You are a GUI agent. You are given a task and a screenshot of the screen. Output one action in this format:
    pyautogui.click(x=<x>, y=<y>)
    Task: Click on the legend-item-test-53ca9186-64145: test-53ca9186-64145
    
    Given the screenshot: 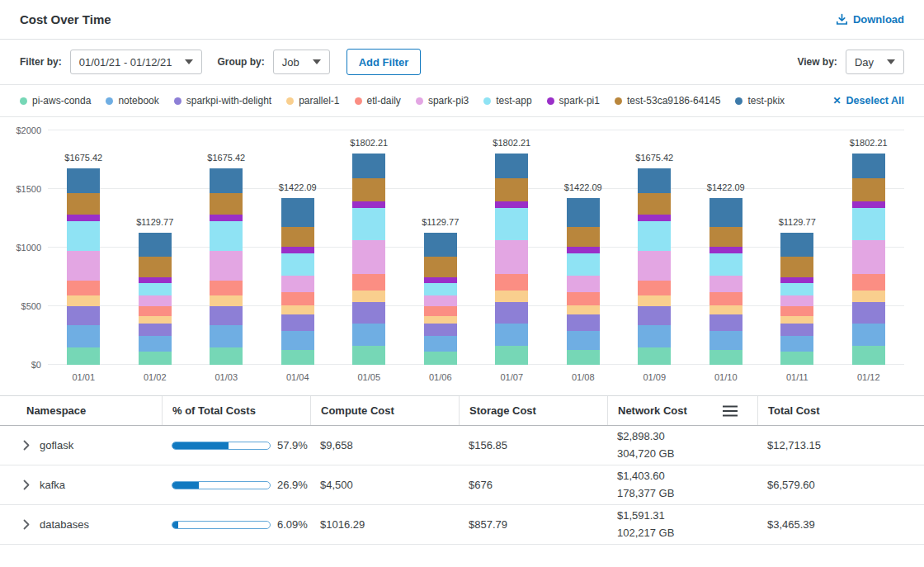 What is the action you would take?
    pyautogui.click(x=667, y=101)
    